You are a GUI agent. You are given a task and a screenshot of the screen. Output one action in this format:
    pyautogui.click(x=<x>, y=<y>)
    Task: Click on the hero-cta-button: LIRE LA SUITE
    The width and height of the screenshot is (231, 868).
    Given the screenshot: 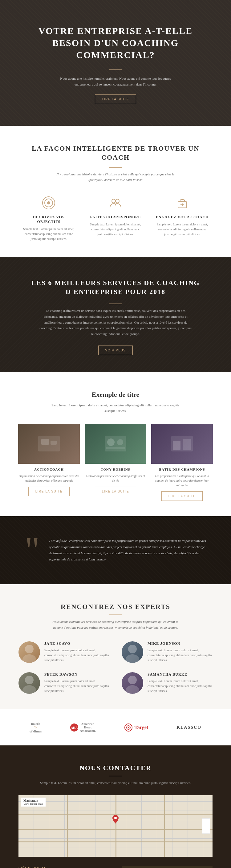 What is the action you would take?
    pyautogui.click(x=116, y=99)
    